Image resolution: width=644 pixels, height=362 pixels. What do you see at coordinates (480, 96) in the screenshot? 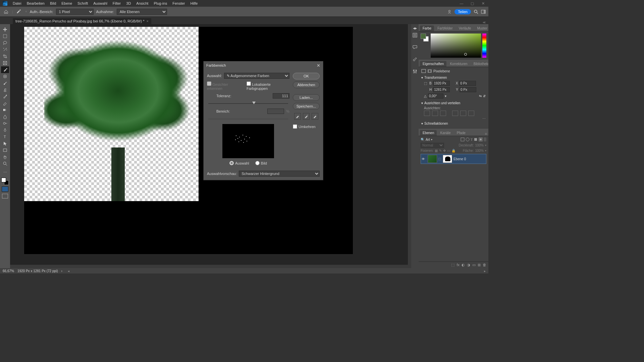
I see `flip-horizontal-icon: ⇋` at bounding box center [480, 96].